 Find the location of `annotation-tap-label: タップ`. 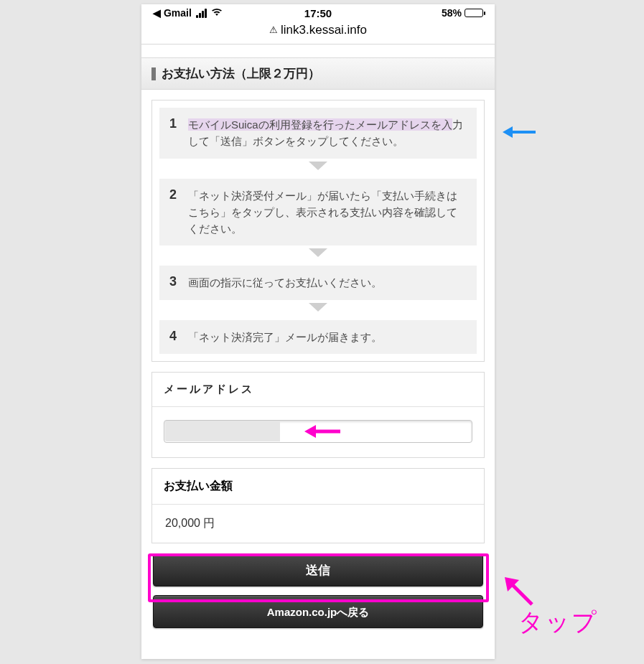

annotation-tap-label: タップ is located at coordinates (559, 622).